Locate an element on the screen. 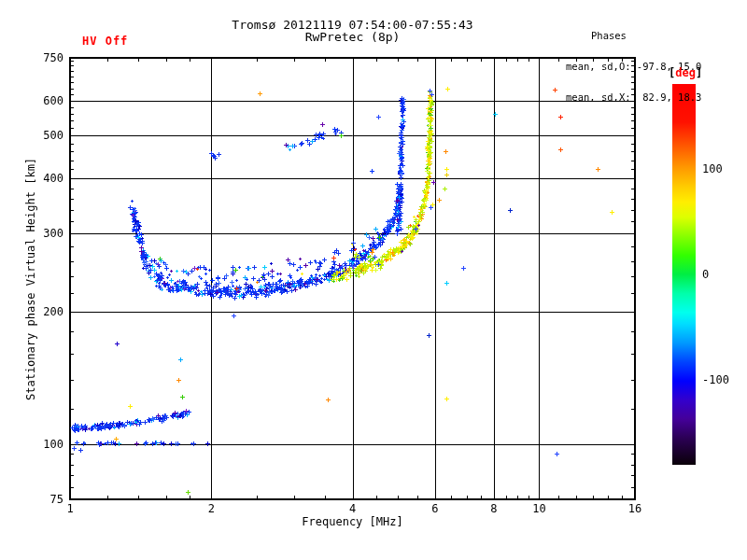 The image size is (747, 560). colorbar-label-text: deg is located at coordinates (685, 73).